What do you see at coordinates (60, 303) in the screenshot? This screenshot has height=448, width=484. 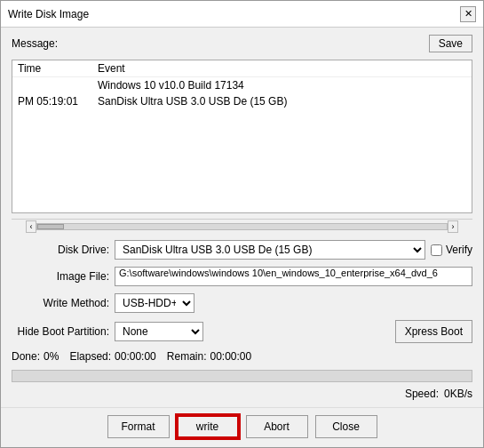 I see `write-method-label: Write Method:` at bounding box center [60, 303].